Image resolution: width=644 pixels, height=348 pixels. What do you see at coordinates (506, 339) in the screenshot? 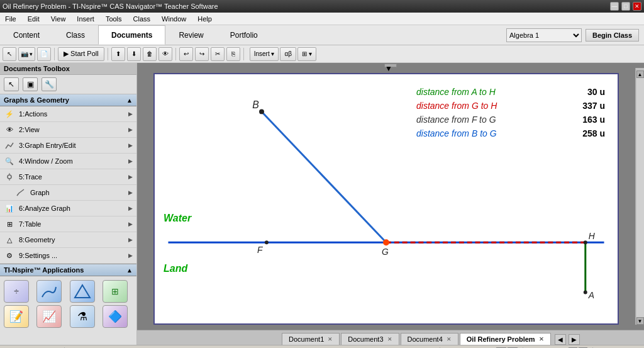
I see `doc-tab-oil-refinery: Oil Refinery Problem ✕` at bounding box center [506, 339].